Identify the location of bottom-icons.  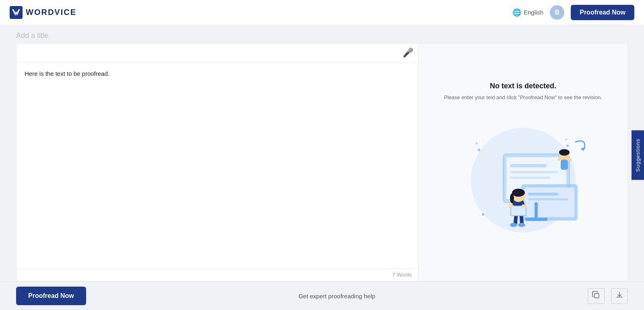
(608, 296).